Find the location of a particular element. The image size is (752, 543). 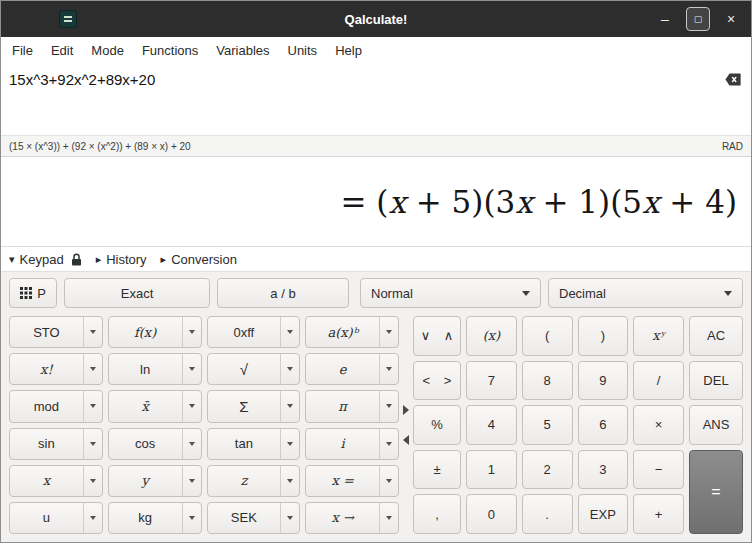

display-mode-dropdown: Normal is located at coordinates (450, 293).